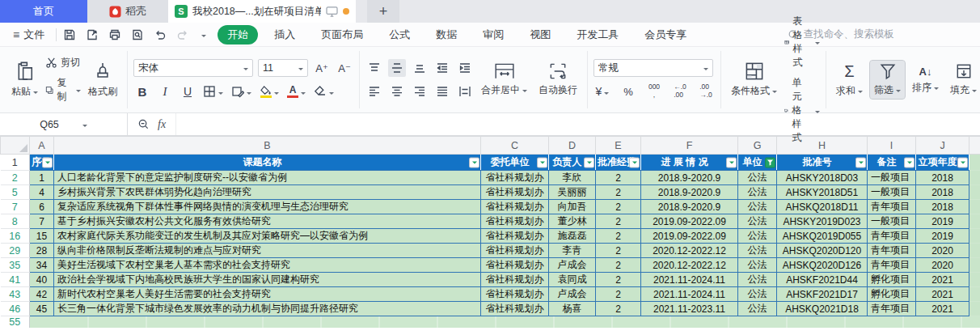 Image resolution: width=980 pixels, height=335 pixels. What do you see at coordinates (822, 163) in the screenshot?
I see `header-cell-h: 批准号` at bounding box center [822, 163].